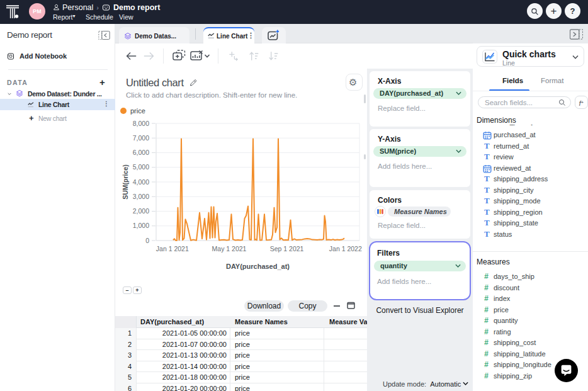 The width and height of the screenshot is (588, 391). Describe the element at coordinates (147, 241) in the screenshot. I see `svg-text: 0` at that location.